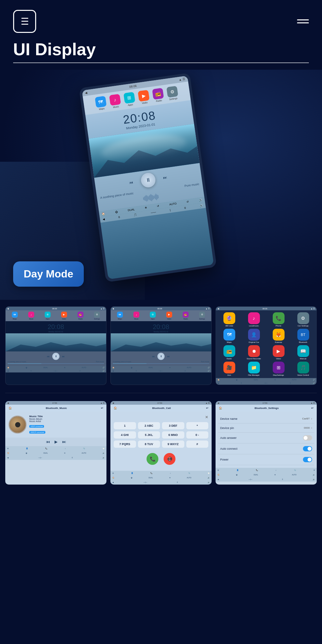  What do you see at coordinates (66, 419) in the screenshot?
I see `bt-music-album-text: Music Album` at bounding box center [66, 419].